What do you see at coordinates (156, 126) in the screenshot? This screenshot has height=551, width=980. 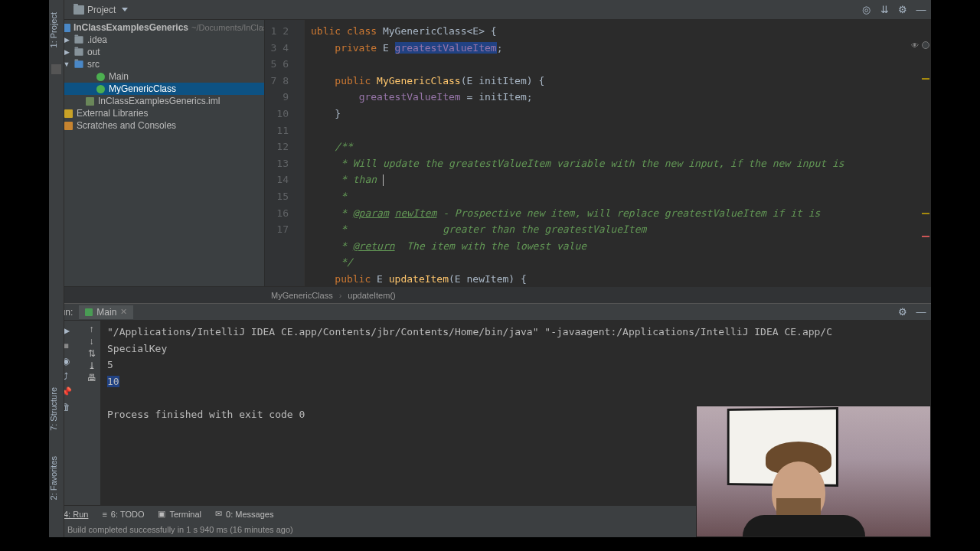 I see `tree-scratches: Scratches and Consoles` at bounding box center [156, 126].